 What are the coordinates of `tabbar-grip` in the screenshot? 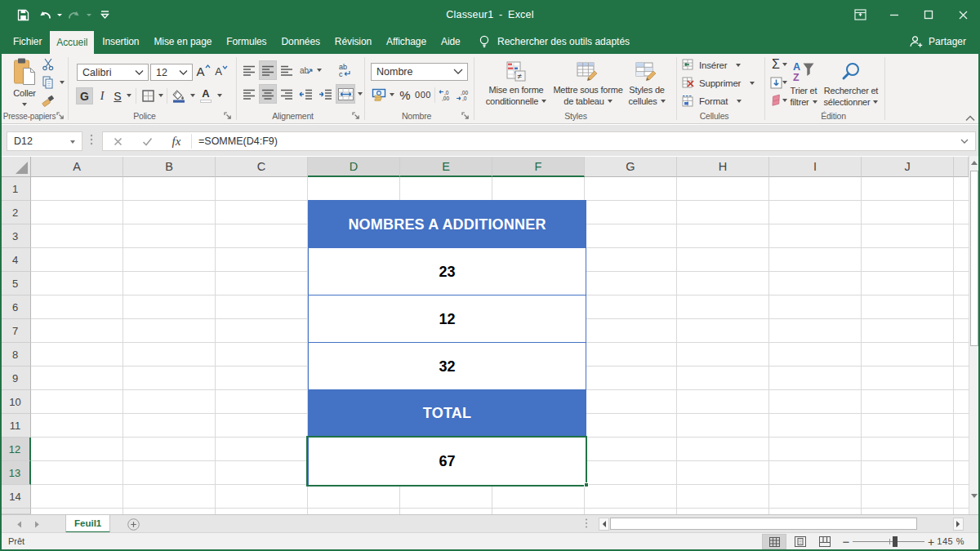 It's located at (586, 524).